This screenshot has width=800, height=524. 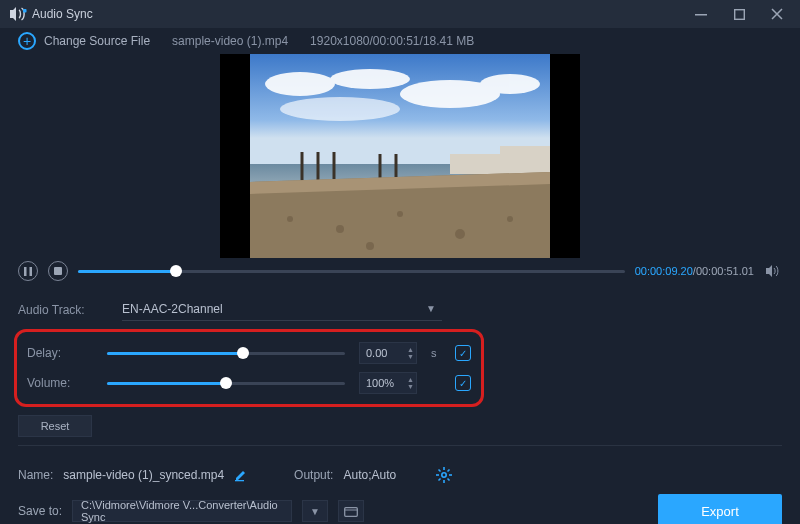 I want to click on play-pause-button, so click(x=28, y=271).